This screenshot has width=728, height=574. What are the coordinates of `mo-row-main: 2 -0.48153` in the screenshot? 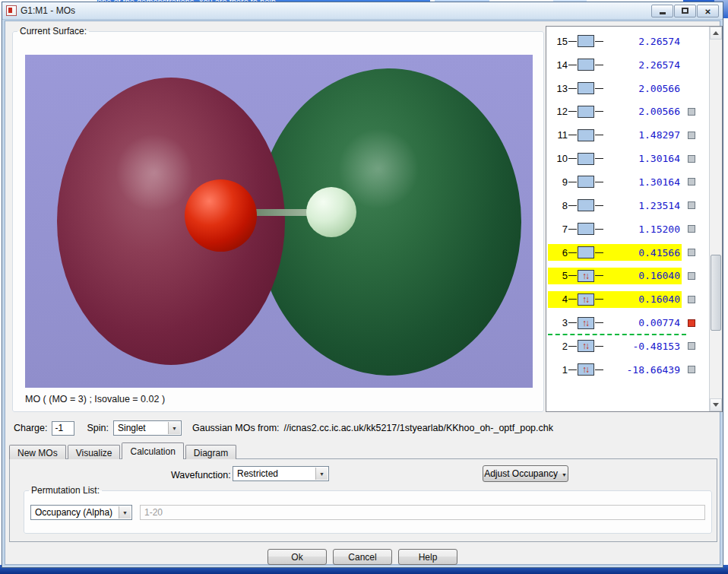 It's located at (615, 346).